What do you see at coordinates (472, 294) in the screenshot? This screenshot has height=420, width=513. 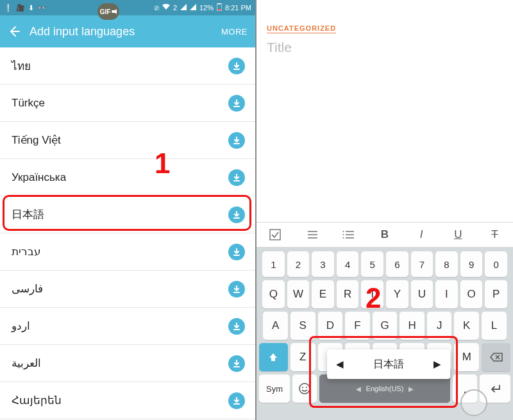 I see `key-o: O` at bounding box center [472, 294].